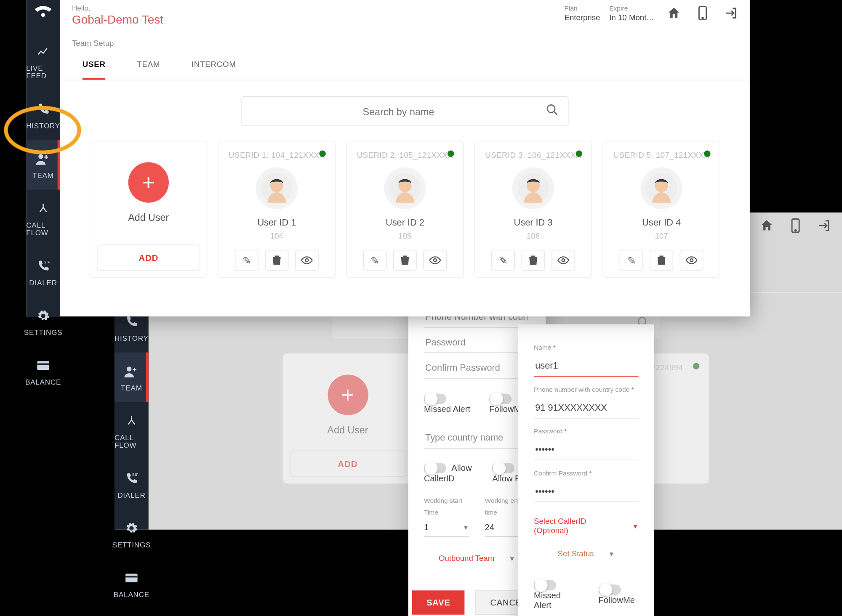 This screenshot has width=842, height=616. Describe the element at coordinates (504, 507) in the screenshot. I see `work-end-label: Working end time` at that location.